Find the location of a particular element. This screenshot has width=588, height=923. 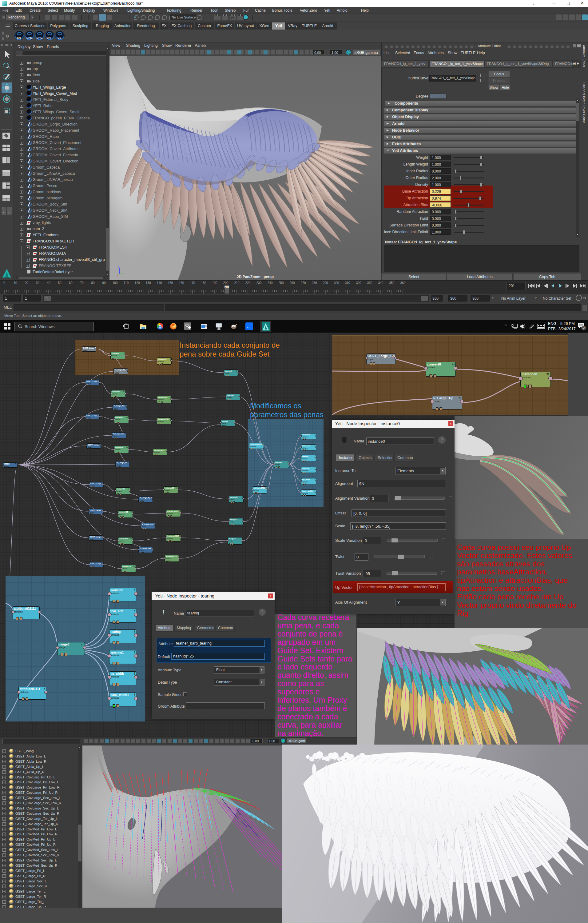

svg-text: 30 is located at coordinates (38, 283).